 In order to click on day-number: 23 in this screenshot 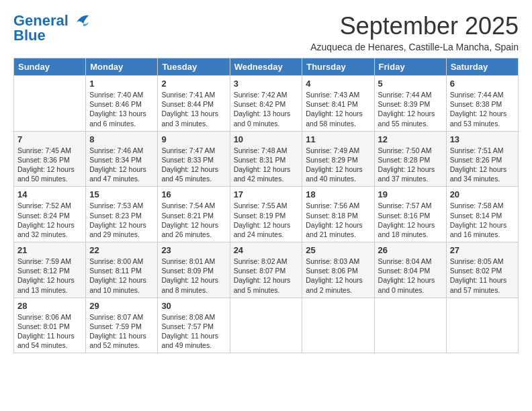, I will do `click(193, 250)`.